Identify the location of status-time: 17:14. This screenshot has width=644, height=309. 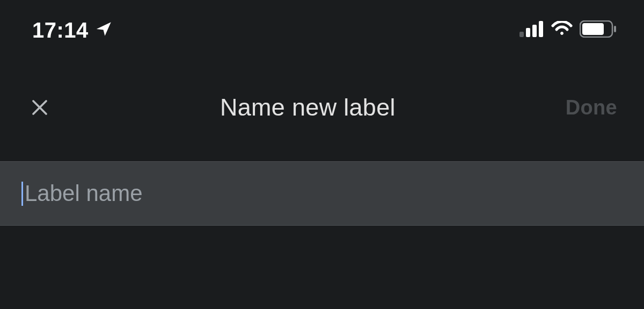
(60, 30).